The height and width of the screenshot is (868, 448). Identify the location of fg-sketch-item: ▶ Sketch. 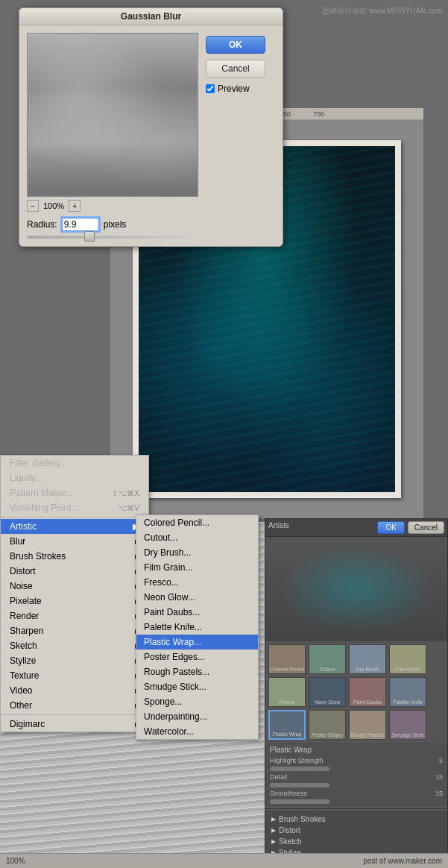
(356, 841).